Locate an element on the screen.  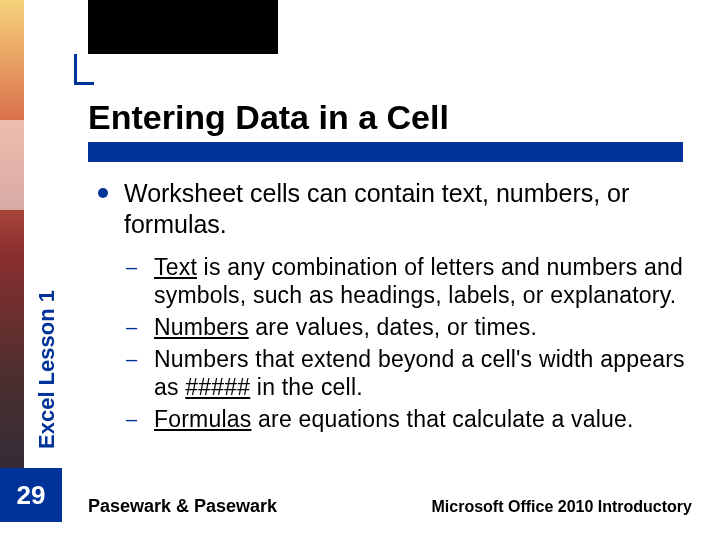
header-black-box is located at coordinates (183, 27).